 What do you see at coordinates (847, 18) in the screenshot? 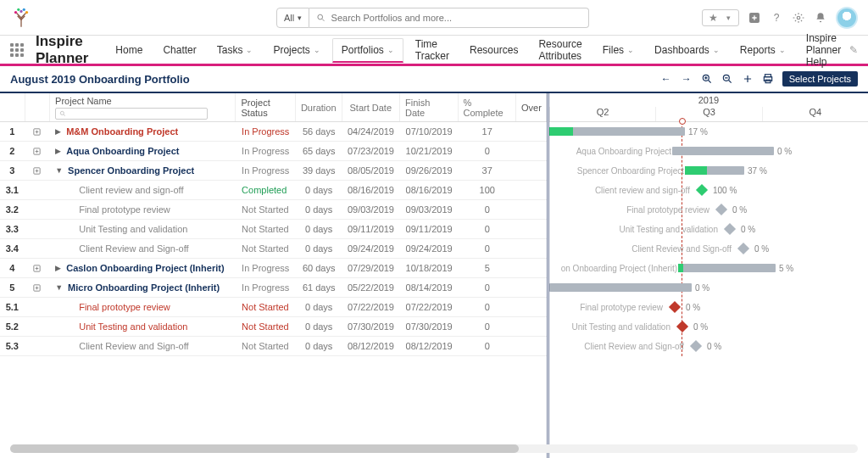
I see `user-avatar` at bounding box center [847, 18].